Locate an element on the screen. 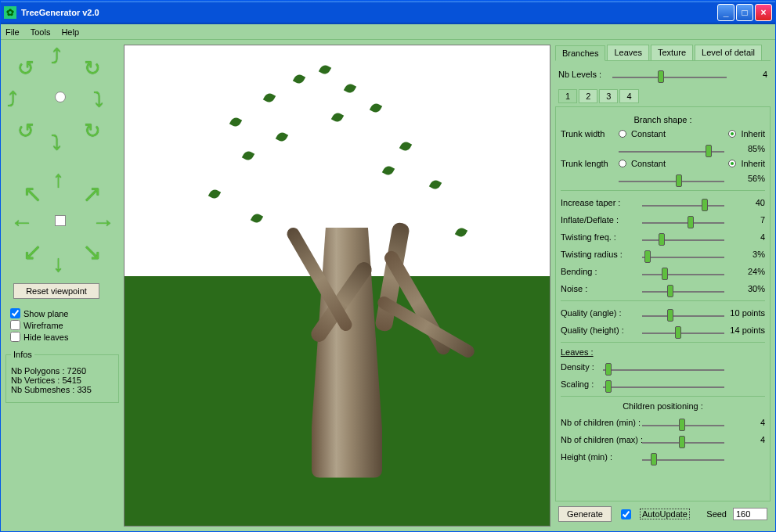 This screenshot has height=532, width=776. leveltab-4: 4 is located at coordinates (629, 96).